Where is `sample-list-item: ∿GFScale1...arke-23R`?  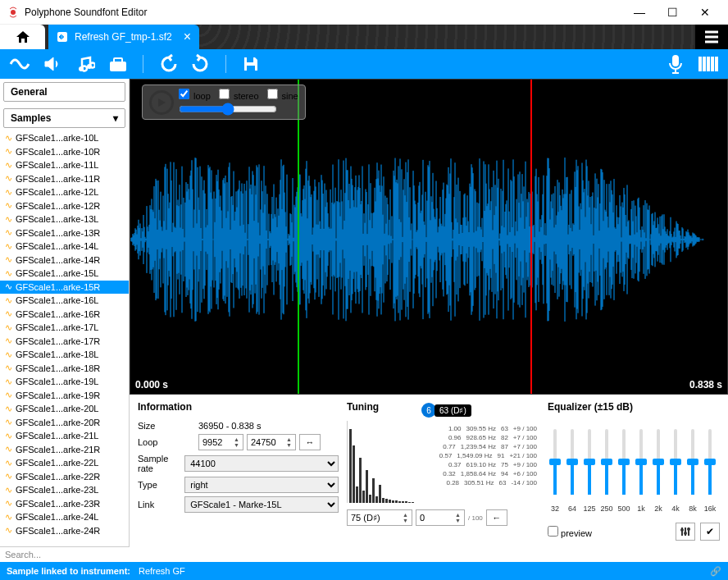 sample-list-item: ∿GFScale1...arke-23R is located at coordinates (64, 504).